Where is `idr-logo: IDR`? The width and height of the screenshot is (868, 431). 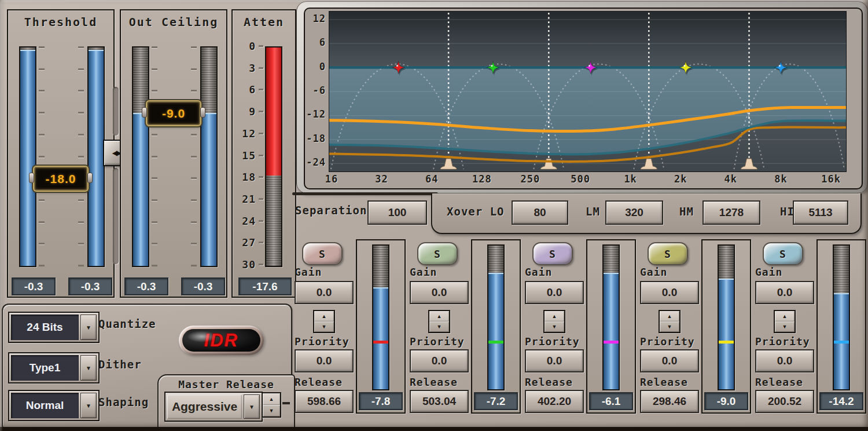
idr-logo: IDR is located at coordinates (221, 341).